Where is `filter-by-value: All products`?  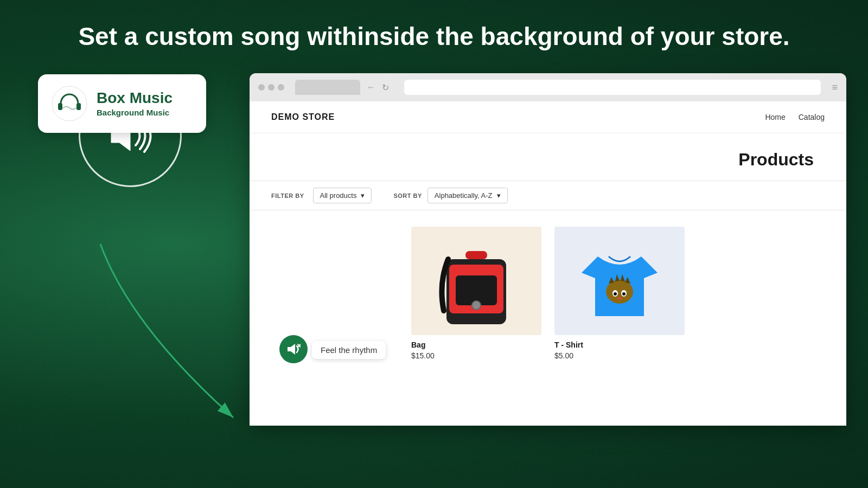
filter-by-value: All products is located at coordinates (339, 195).